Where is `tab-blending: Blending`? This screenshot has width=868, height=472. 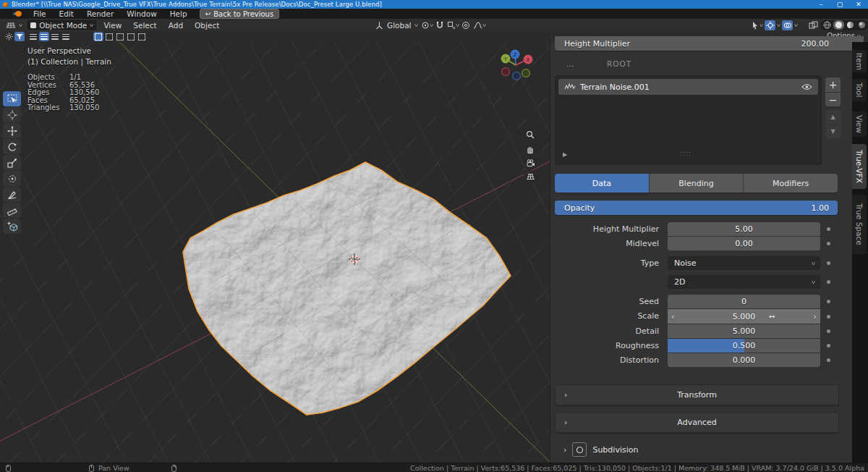 tab-blending: Blending is located at coordinates (697, 183).